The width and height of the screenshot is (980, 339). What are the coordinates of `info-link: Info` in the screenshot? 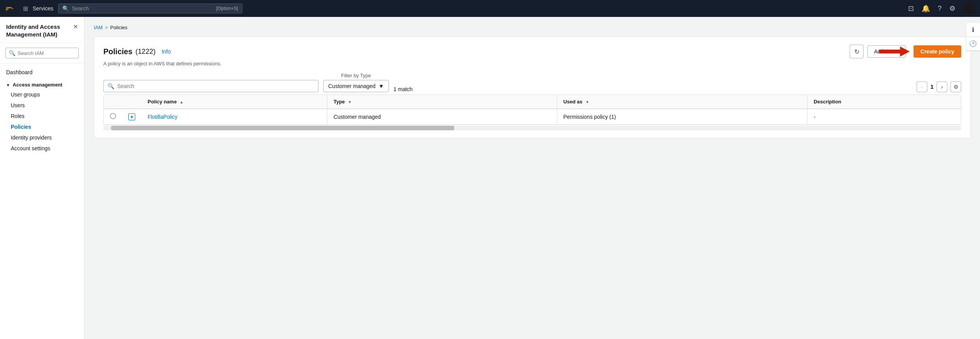 It's located at (166, 52).